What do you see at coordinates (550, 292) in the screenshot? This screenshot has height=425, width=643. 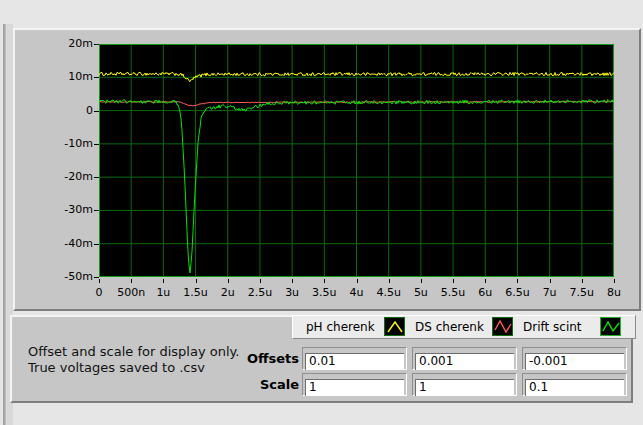 I see `x-tick-label: 7u` at bounding box center [550, 292].